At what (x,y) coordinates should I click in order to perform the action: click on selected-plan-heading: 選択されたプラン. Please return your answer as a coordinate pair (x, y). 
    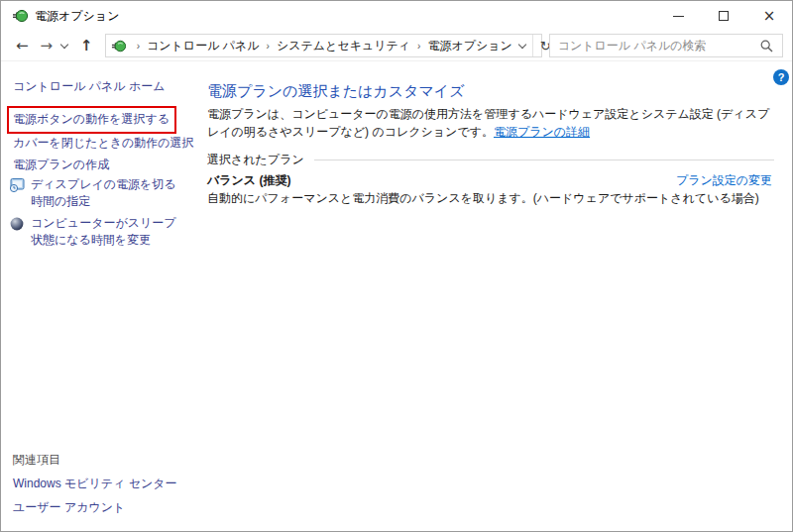
    Looking at the image, I should click on (256, 160).